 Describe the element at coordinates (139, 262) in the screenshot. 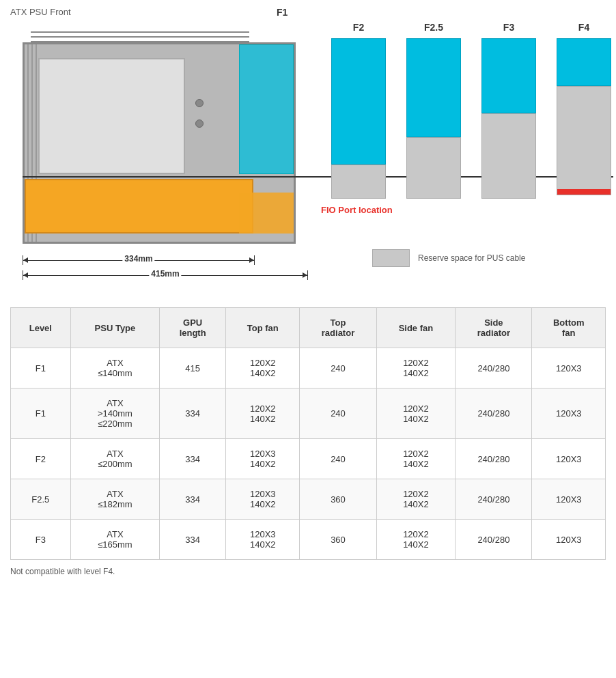

I see `measure-334: 334mm` at that location.